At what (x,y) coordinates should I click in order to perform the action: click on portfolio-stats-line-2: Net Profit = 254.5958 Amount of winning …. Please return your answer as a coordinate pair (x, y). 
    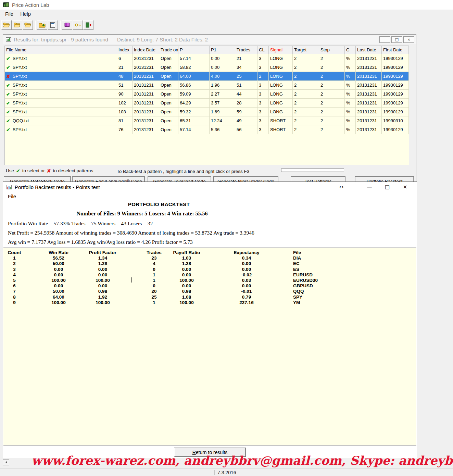
    Looking at the image, I should click on (131, 233).